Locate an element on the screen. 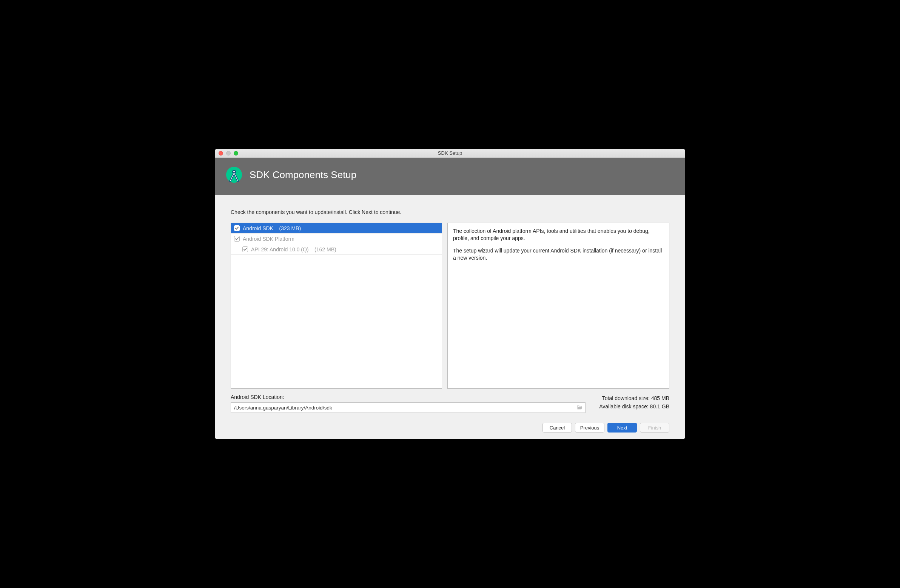 The image size is (900, 588). page-title: SDK Components Setup is located at coordinates (303, 175).